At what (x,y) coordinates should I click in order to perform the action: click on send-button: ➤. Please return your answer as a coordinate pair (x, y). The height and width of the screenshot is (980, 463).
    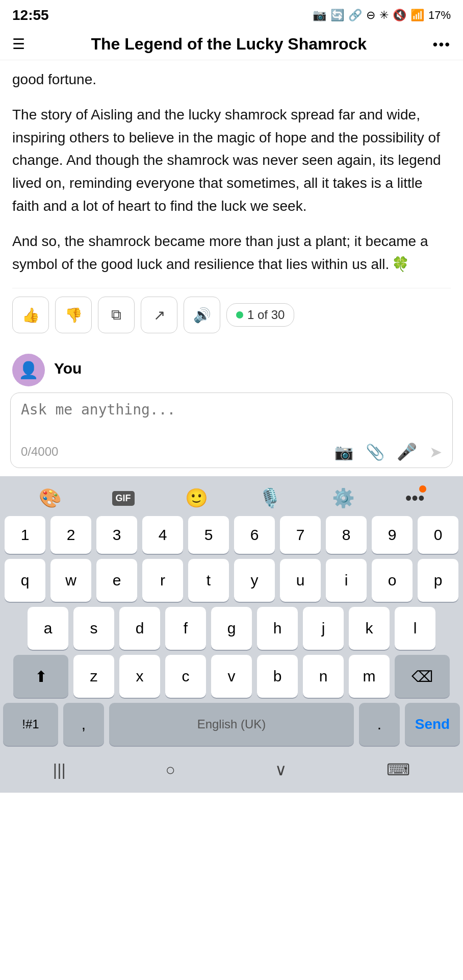
    Looking at the image, I should click on (435, 452).